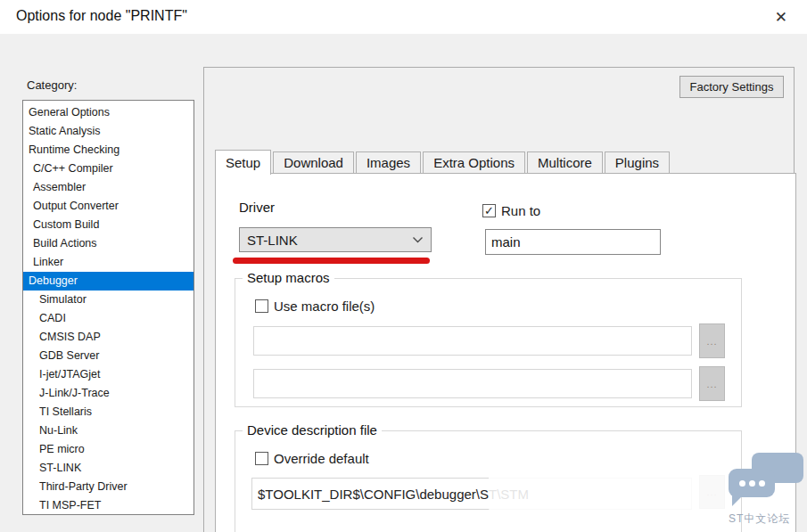 The width and height of the screenshot is (807, 532). Describe the element at coordinates (52, 86) in the screenshot. I see `category-label: Category:` at that location.